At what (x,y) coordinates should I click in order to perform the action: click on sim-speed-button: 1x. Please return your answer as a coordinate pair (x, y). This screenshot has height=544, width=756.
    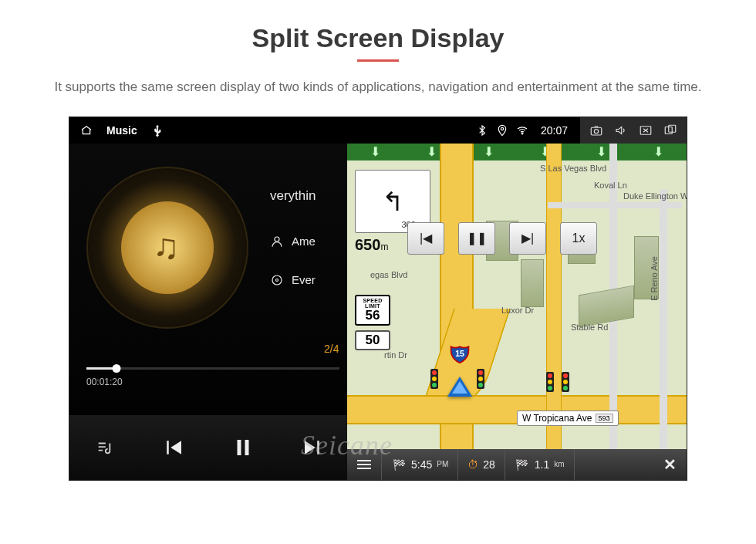
    Looking at the image, I should click on (579, 238).